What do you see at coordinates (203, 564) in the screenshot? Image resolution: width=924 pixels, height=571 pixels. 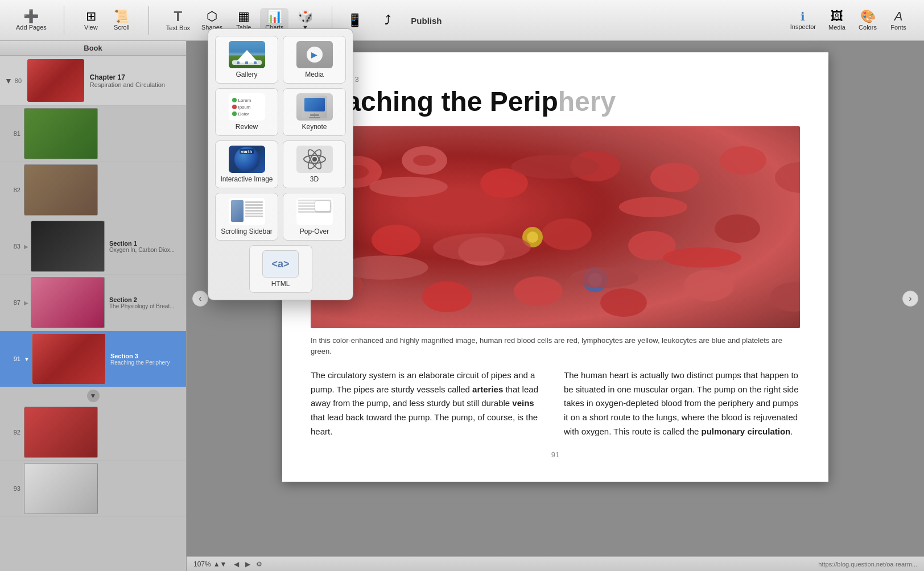 I see `zoom-value: 107%` at bounding box center [203, 564].